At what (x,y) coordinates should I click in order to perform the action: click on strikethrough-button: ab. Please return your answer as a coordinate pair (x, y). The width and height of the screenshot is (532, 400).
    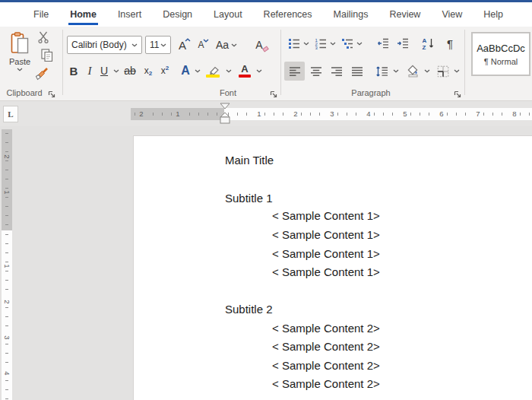
    Looking at the image, I should click on (130, 71).